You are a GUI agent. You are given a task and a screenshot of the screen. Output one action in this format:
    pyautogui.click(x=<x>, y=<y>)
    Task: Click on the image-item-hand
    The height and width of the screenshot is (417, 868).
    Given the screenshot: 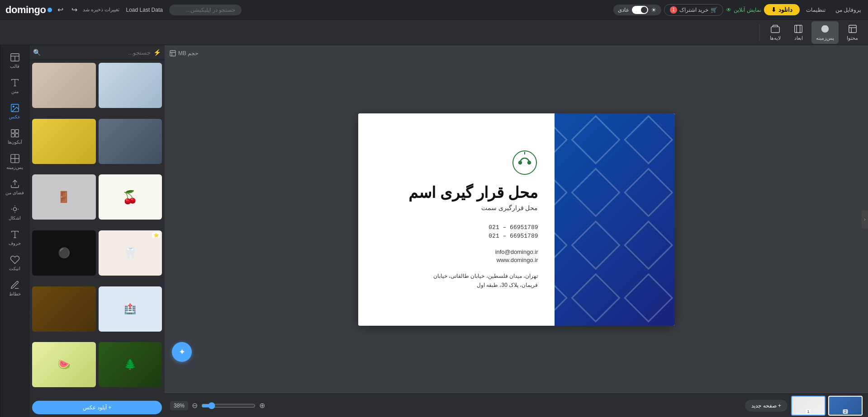 What is the action you would take?
    pyautogui.click(x=130, y=85)
    